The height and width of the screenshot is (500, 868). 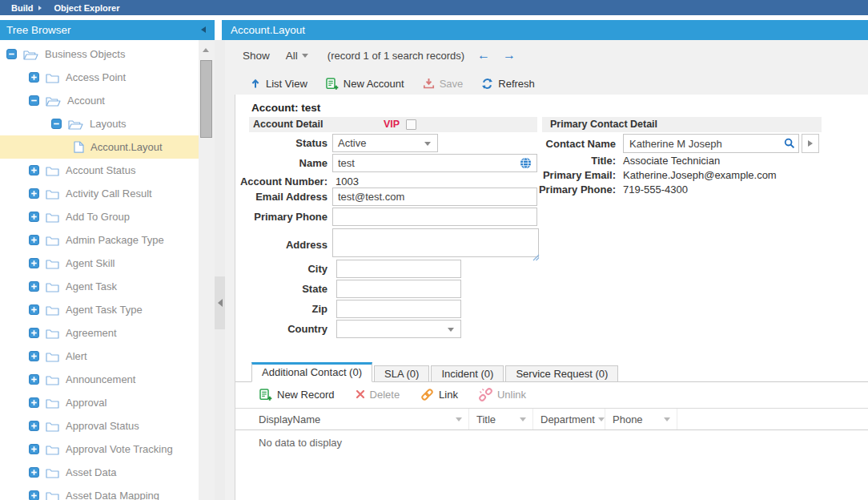 I want to click on primary-phone-field, so click(x=435, y=216).